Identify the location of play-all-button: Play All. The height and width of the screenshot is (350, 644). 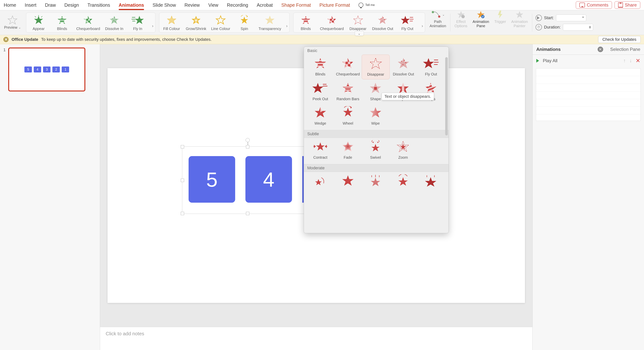
(550, 61).